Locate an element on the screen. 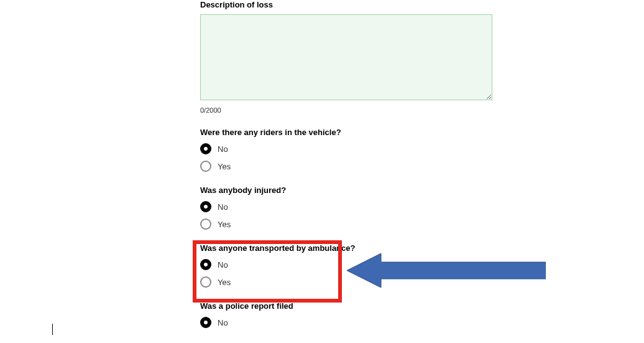  question-ambulance: Was anyone transported by ambulance? No … is located at coordinates (346, 265).